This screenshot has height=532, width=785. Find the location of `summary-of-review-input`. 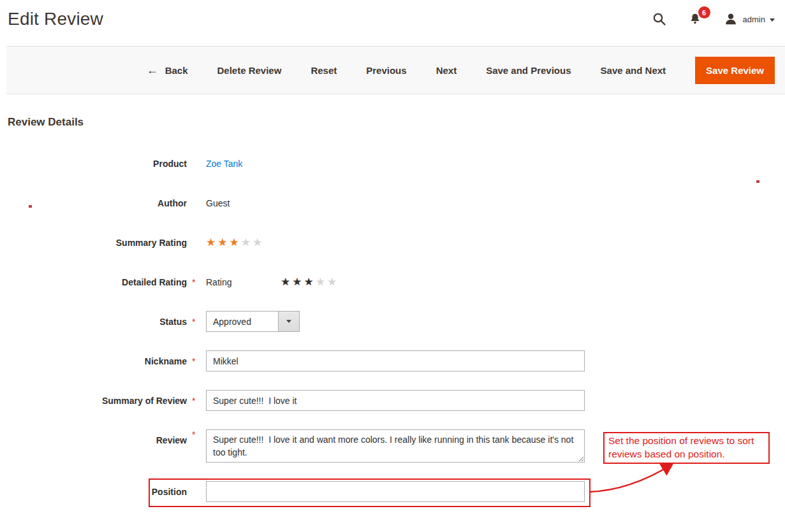

summary-of-review-input is located at coordinates (395, 400).